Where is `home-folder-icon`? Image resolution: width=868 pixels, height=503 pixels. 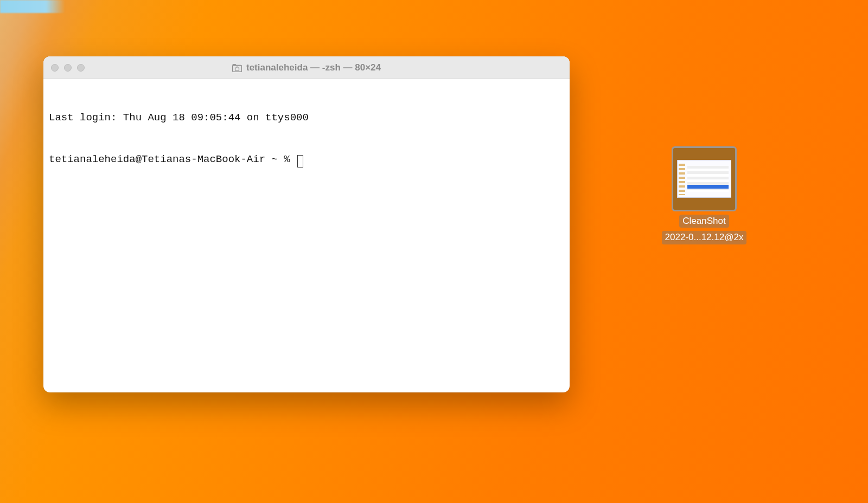 home-folder-icon is located at coordinates (237, 68).